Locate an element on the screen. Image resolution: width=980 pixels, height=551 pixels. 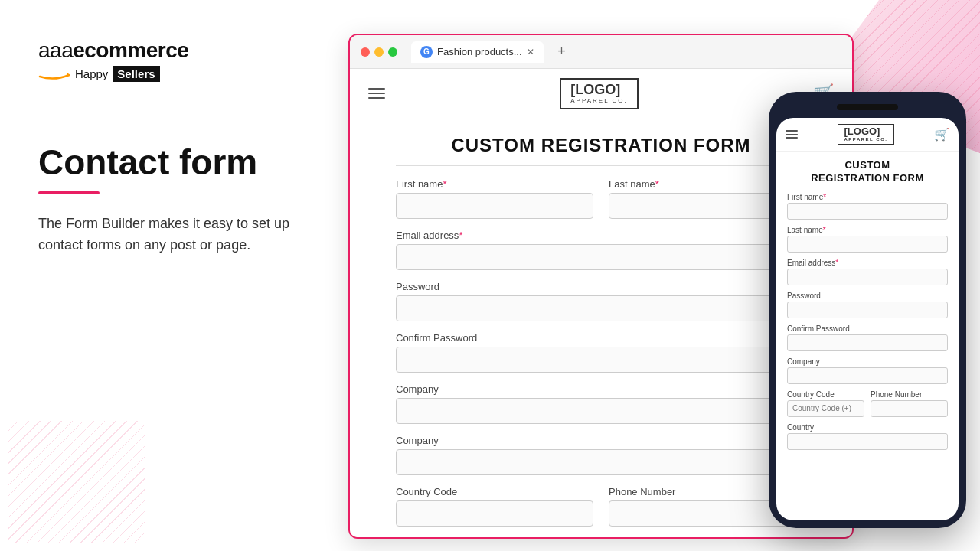
phone-navbar: [LOGO] APPAREL CO. 🛒 is located at coordinates (867, 135).